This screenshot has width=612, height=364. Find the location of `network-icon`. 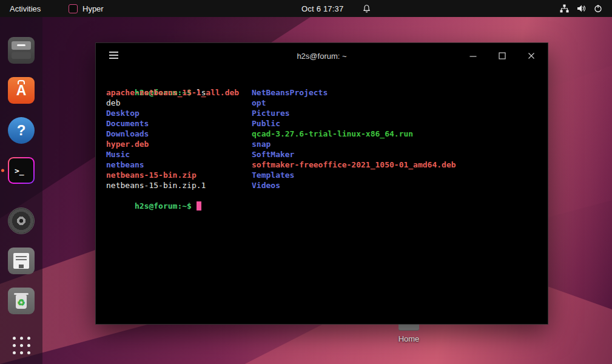

network-icon is located at coordinates (564, 8).